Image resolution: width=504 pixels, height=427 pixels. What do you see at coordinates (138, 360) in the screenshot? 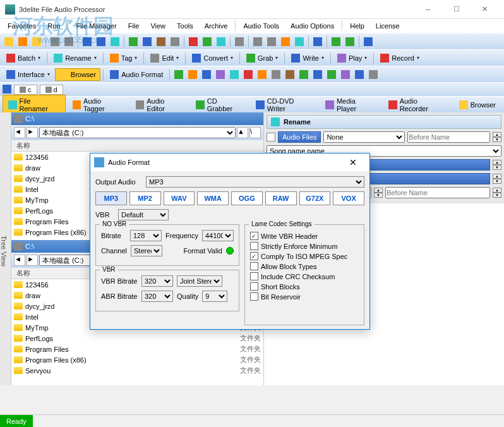
I see `list-item: Program Files (x86)文件夹` at bounding box center [138, 360].